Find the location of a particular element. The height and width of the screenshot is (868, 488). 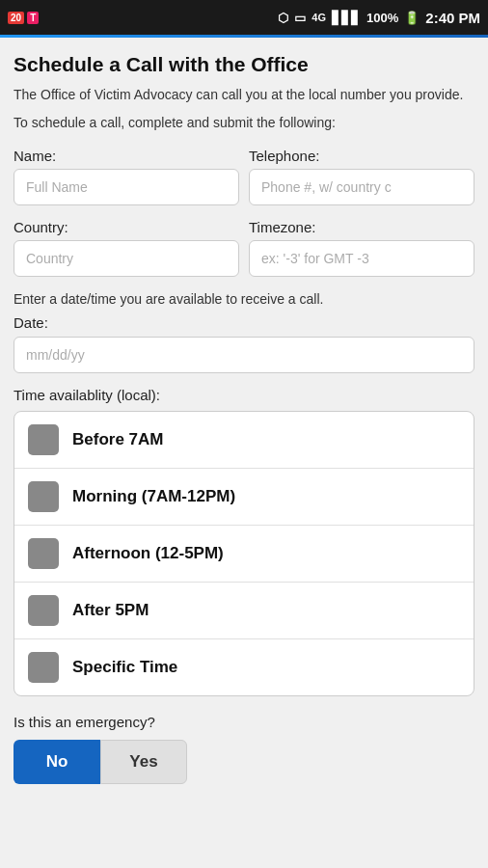

checkbox-morning is located at coordinates (43, 497).